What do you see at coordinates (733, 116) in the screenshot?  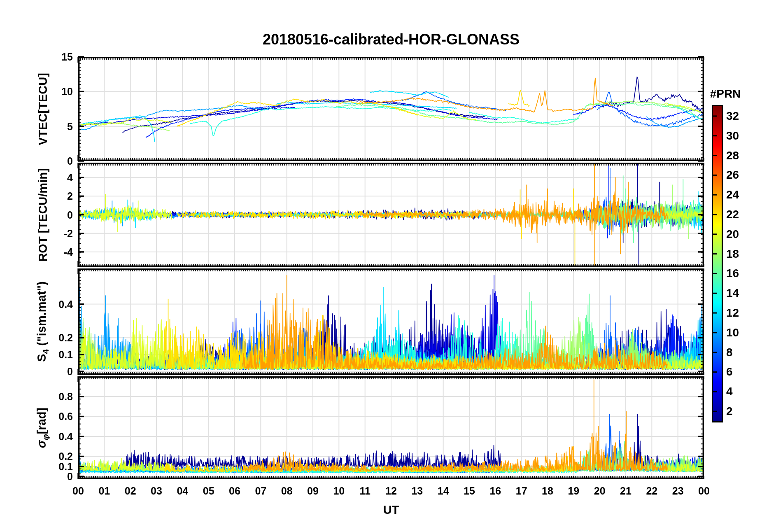 I see `colorbar-tick-label: 32` at bounding box center [733, 116].